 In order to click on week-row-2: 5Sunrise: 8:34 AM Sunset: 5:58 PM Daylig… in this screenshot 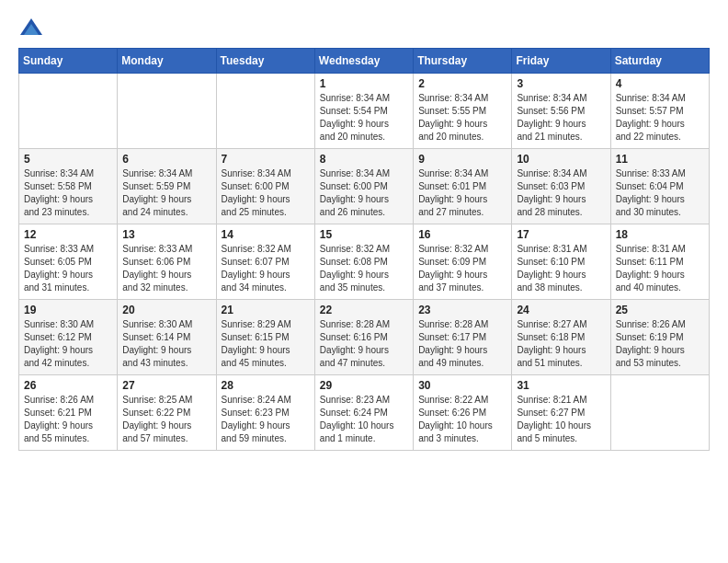, I will do `click(364, 187)`.